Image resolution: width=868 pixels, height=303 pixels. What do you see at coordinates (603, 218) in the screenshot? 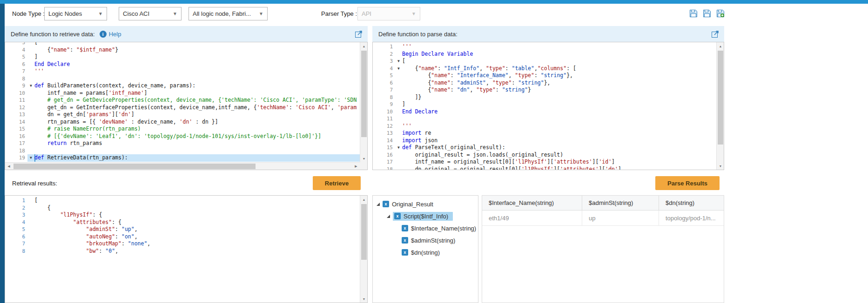
I see `table-row: eth1/49uptopology/pod-1/n...` at bounding box center [603, 218].